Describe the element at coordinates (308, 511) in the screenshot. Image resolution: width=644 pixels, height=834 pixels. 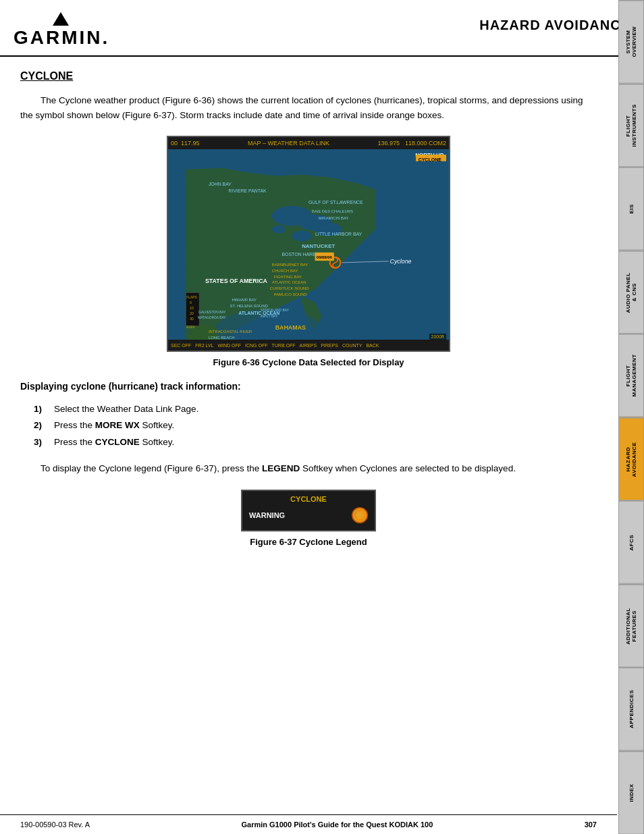
I see `cyclone-legend-box: CYCLONE WARNING` at that location.